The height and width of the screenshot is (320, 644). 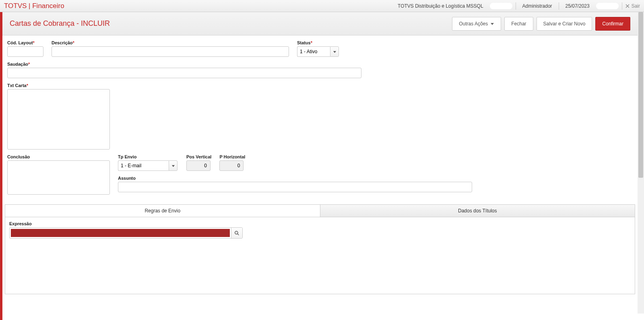 I want to click on tab-regras-envio: Regras de Envio, so click(x=163, y=211).